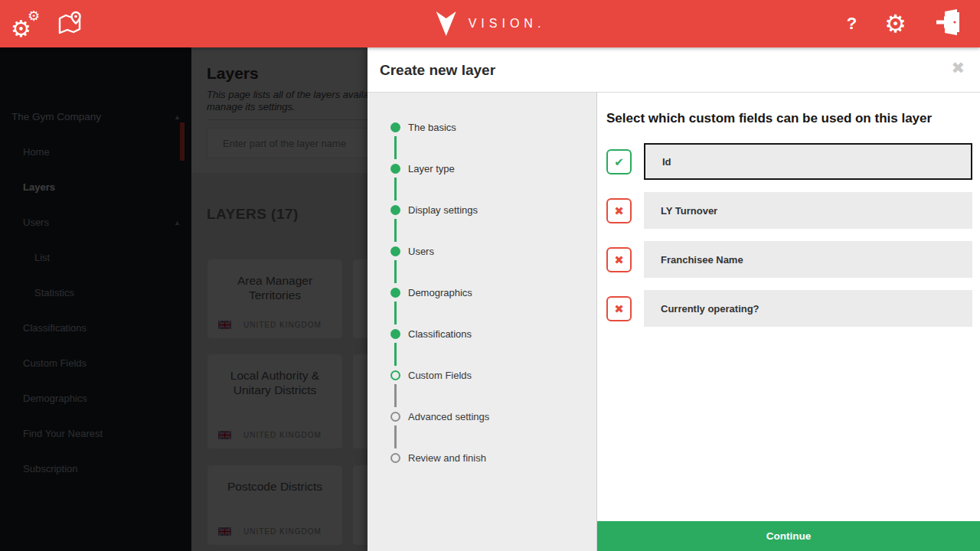 The height and width of the screenshot is (551, 980). I want to click on settings-gear-icon: ⚙, so click(896, 24).